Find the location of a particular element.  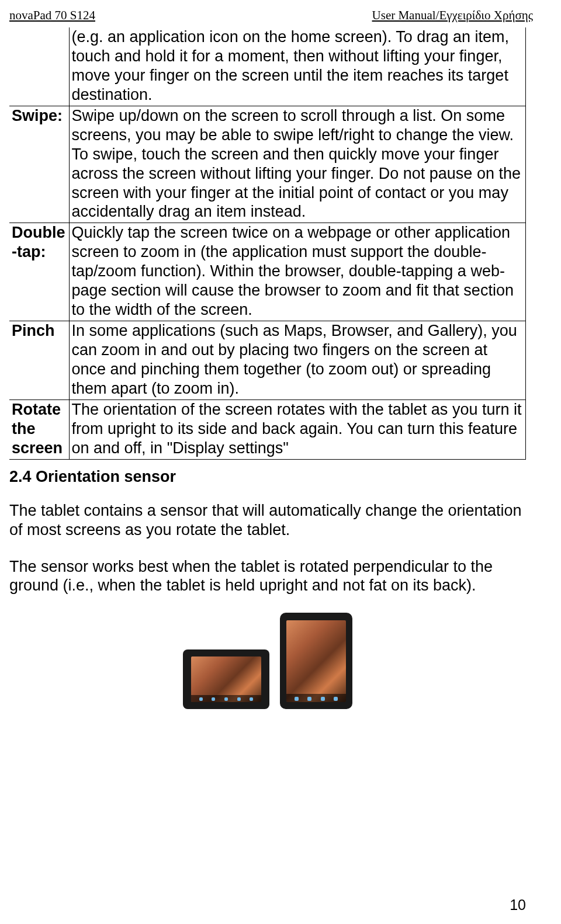

header-left: novaPad 70 S124 is located at coordinates (53, 15).